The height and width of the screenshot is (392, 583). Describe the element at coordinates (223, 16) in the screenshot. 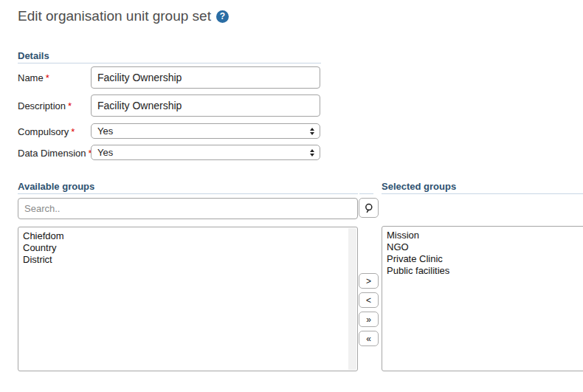

I see `help-icon: ?` at that location.